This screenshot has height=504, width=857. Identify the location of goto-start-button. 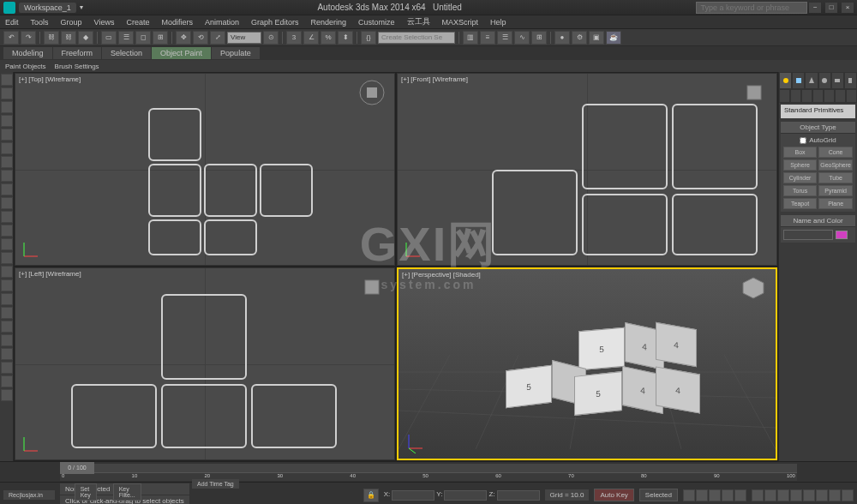
(689, 495).